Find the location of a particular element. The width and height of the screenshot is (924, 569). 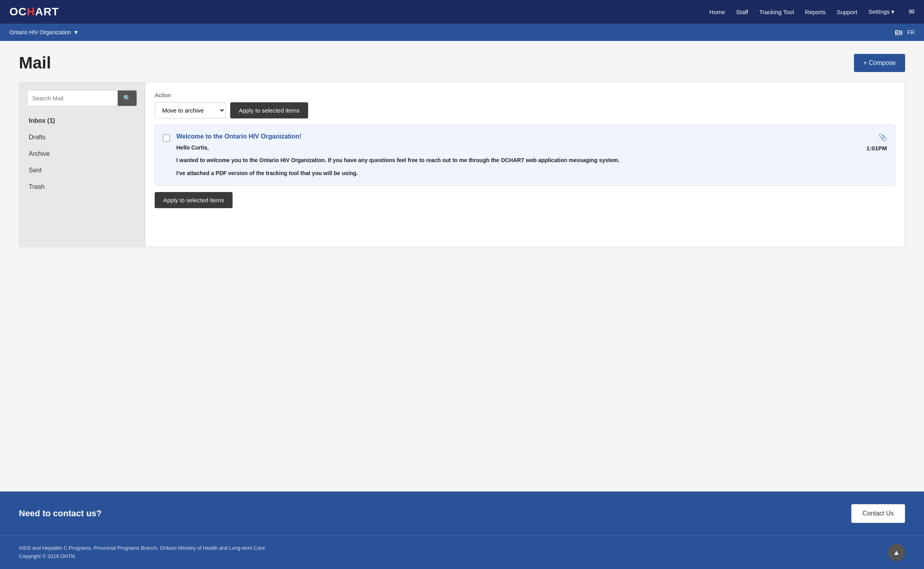

page-header: Mail + Compose is located at coordinates (462, 63).